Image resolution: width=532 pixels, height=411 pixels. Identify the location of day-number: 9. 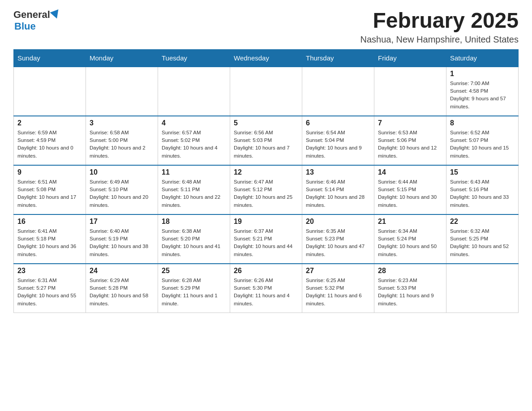
(50, 172).